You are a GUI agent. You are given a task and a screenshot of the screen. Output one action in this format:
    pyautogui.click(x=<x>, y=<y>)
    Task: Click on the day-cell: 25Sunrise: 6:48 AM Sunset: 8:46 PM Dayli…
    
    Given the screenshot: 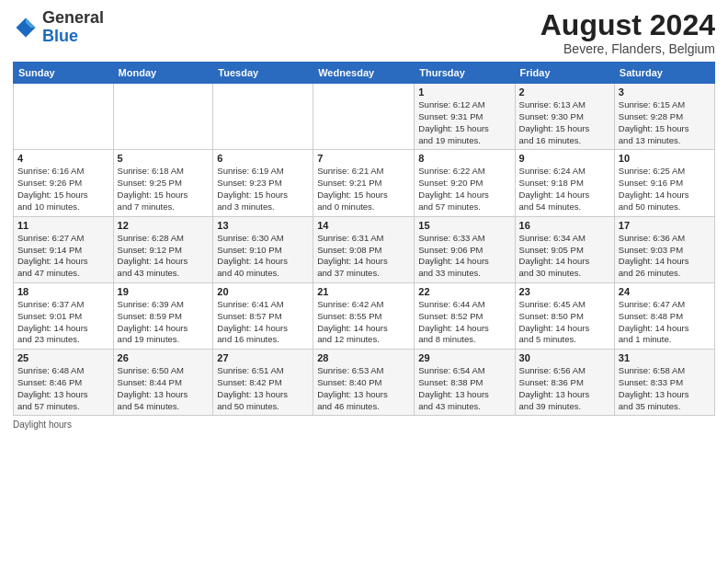 What is the action you would take?
    pyautogui.click(x=64, y=383)
    